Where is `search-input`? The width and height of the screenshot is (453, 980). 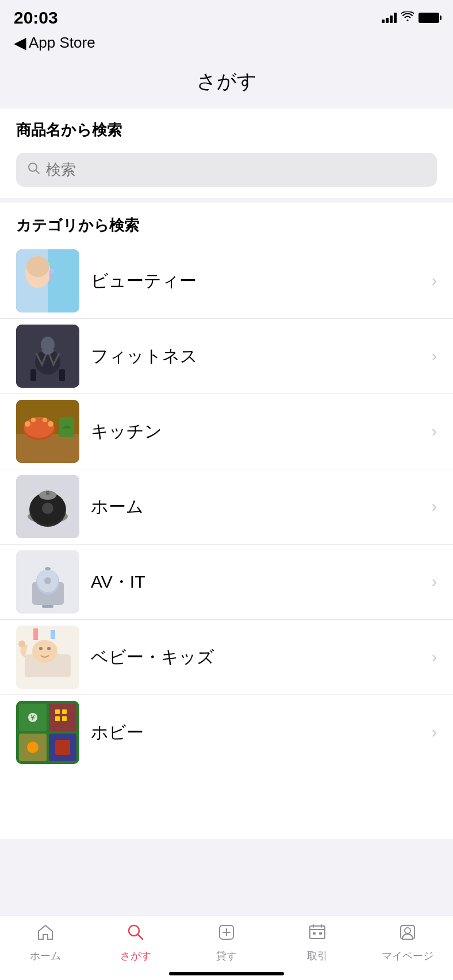 search-input is located at coordinates (236, 170).